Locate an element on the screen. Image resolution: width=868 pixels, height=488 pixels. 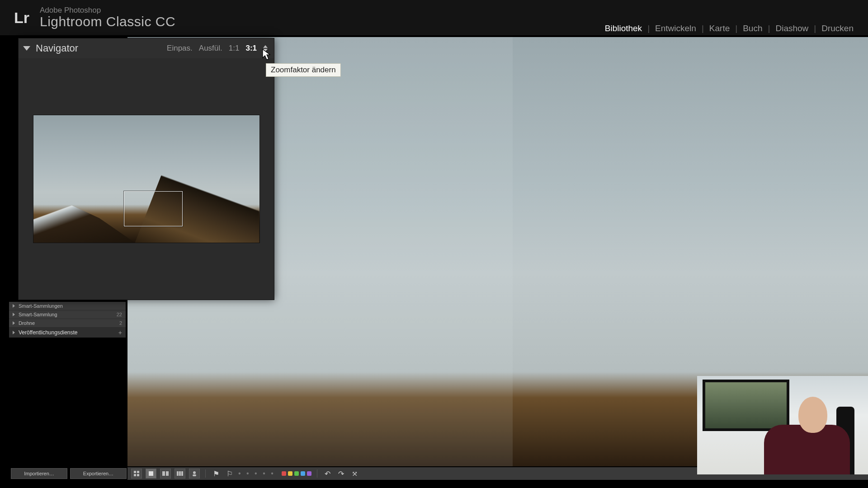
export-button: Exportieren… is located at coordinates (99, 474).